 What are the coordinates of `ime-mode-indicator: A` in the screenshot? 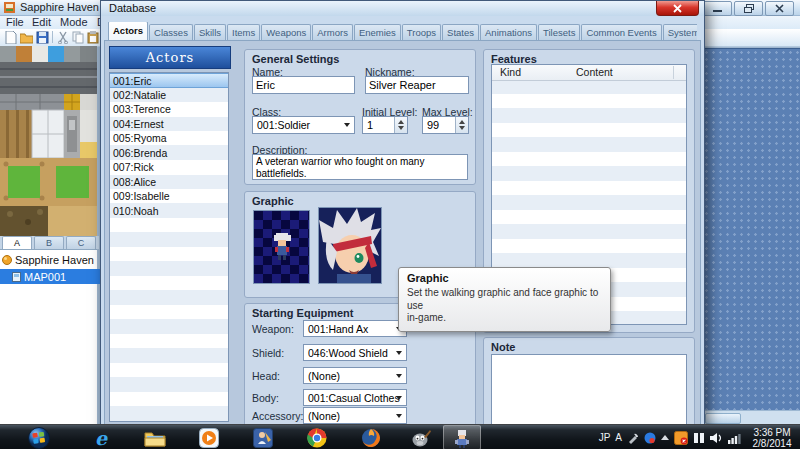 It's located at (618, 438).